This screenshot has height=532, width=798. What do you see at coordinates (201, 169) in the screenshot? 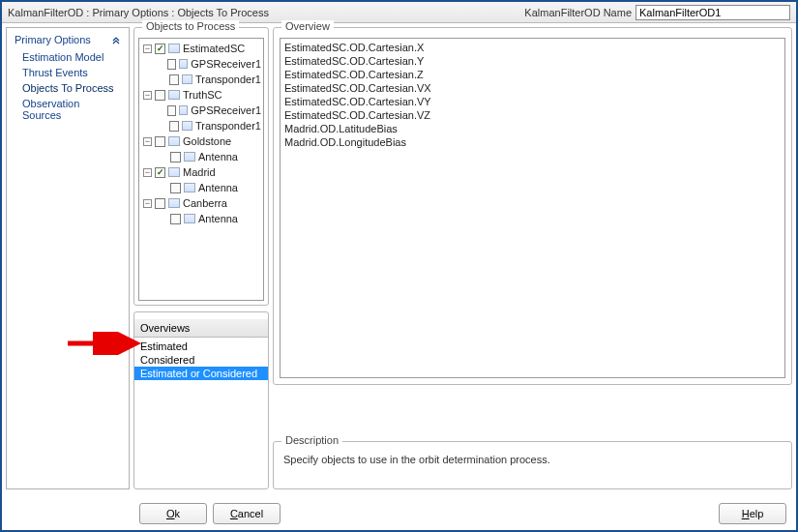
I see `objects-tree-container: −EstimatedSCGPSReceiver1Transponder1−Tru…` at bounding box center [201, 169].